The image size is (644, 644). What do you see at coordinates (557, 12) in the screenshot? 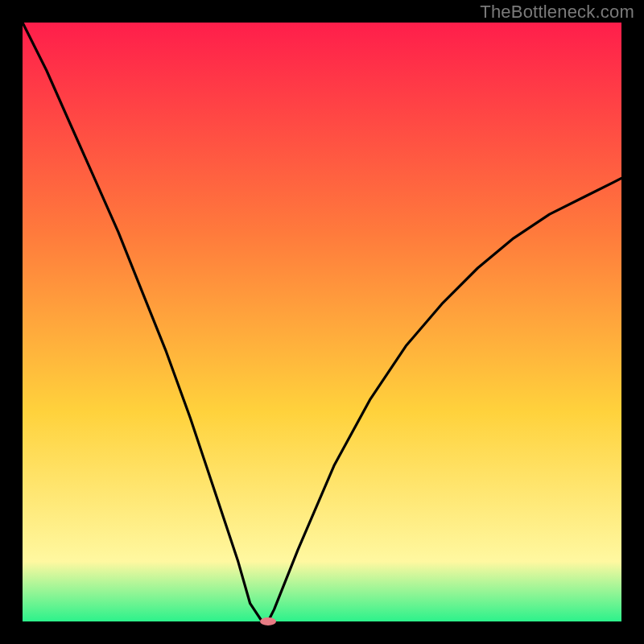
I see `watermark-text: TheBottleneck.com` at bounding box center [557, 12].